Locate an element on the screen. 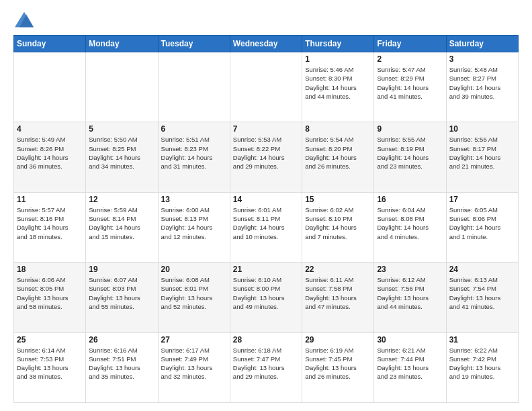 The image size is (532, 411). calendar-cell: 16Sunrise: 6:04 AM Sunset: 8:08 PM Dayli… is located at coordinates (410, 227).